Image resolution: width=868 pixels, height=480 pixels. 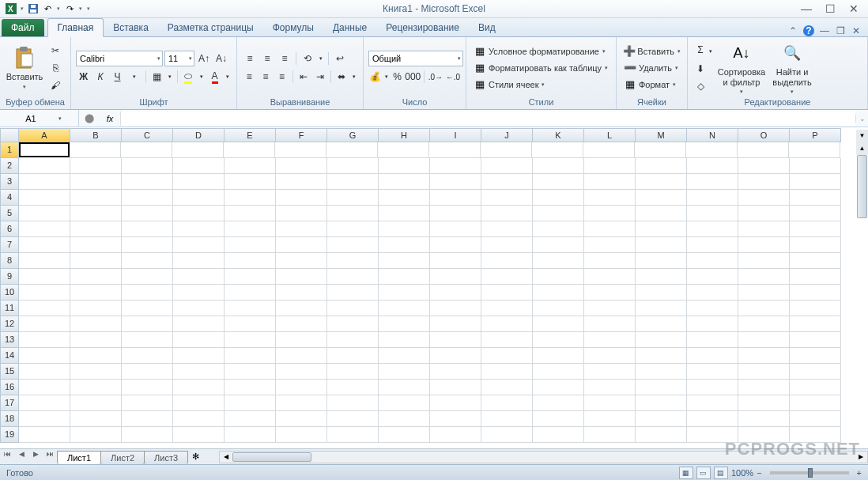 I want to click on column-header: B, so click(x=96, y=135).